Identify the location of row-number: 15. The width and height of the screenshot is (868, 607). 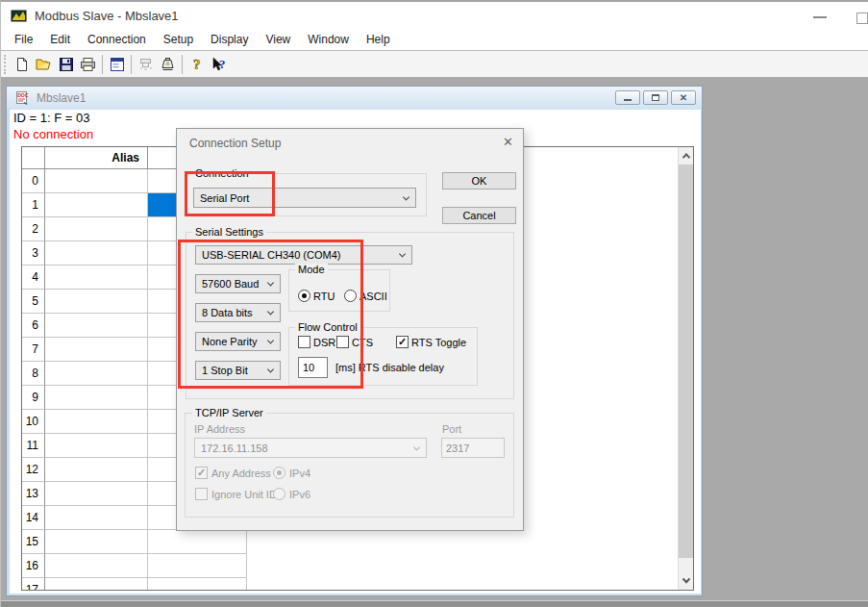
(34, 543).